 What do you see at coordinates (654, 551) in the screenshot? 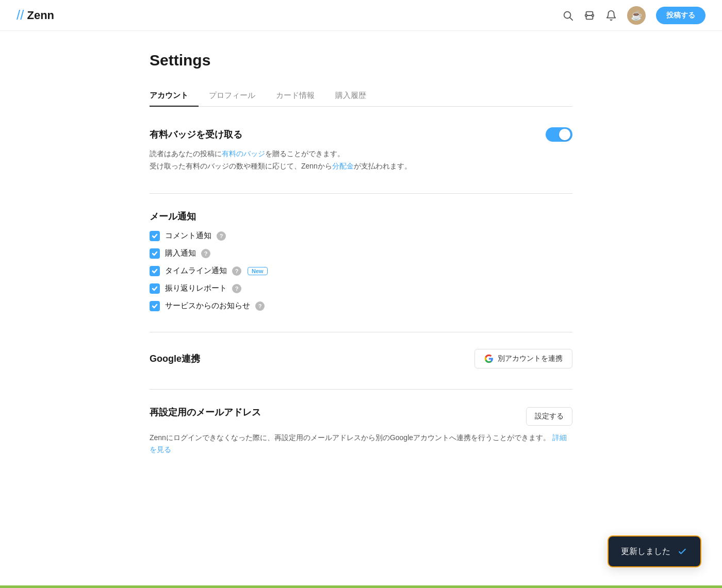
I see `toast-notification: 更新しました` at bounding box center [654, 551].